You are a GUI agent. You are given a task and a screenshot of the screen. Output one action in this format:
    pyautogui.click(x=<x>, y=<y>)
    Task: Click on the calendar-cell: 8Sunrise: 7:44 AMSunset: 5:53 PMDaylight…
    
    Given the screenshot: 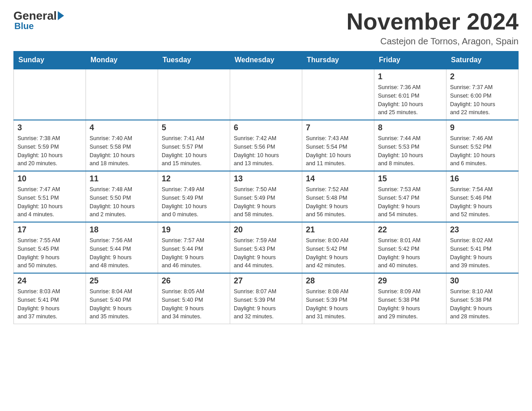 What is the action you would take?
    pyautogui.click(x=410, y=146)
    